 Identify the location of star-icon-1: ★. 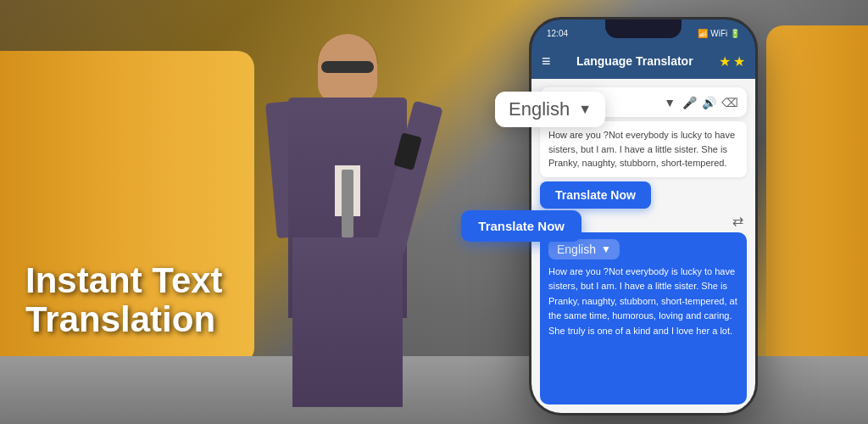
(725, 61).